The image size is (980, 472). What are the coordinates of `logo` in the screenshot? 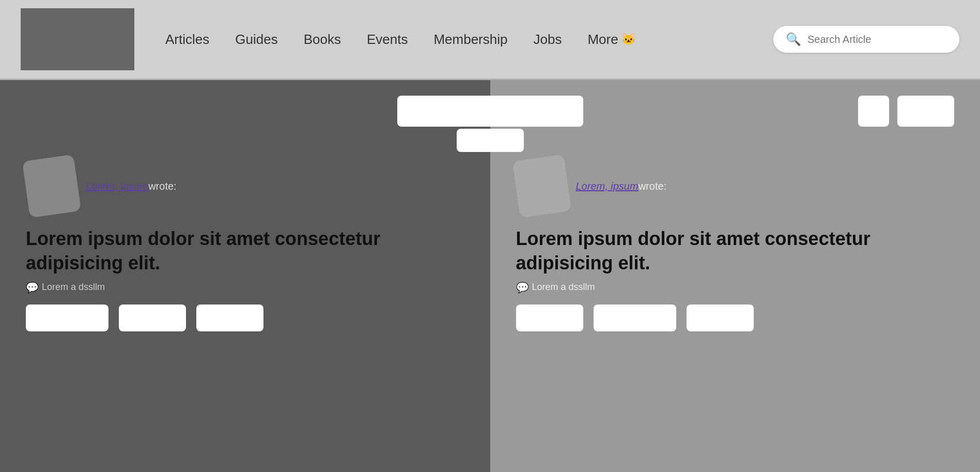 It's located at (77, 39).